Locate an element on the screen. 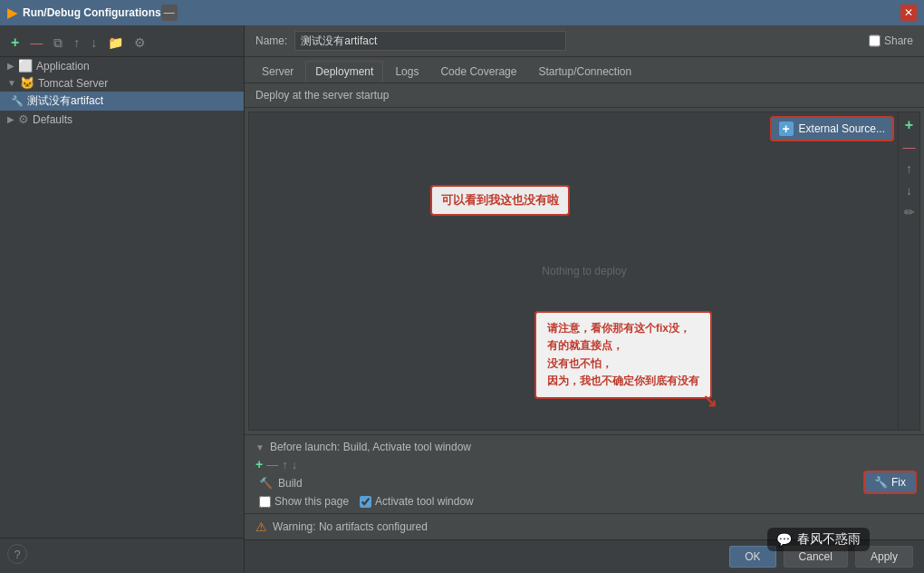 The height and width of the screenshot is (573, 924). before-launch-header: ▼ Before launch: Build, Activate tool wi… is located at coordinates (584, 447).